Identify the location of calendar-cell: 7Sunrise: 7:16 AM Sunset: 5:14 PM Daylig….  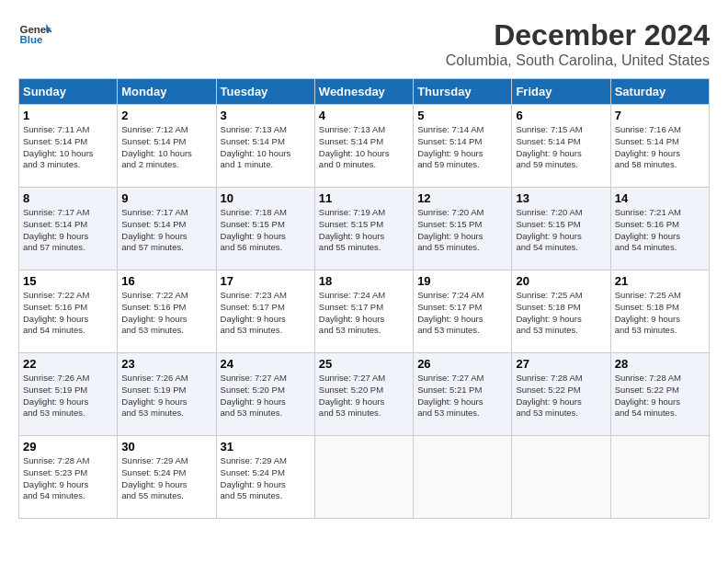
(660, 146).